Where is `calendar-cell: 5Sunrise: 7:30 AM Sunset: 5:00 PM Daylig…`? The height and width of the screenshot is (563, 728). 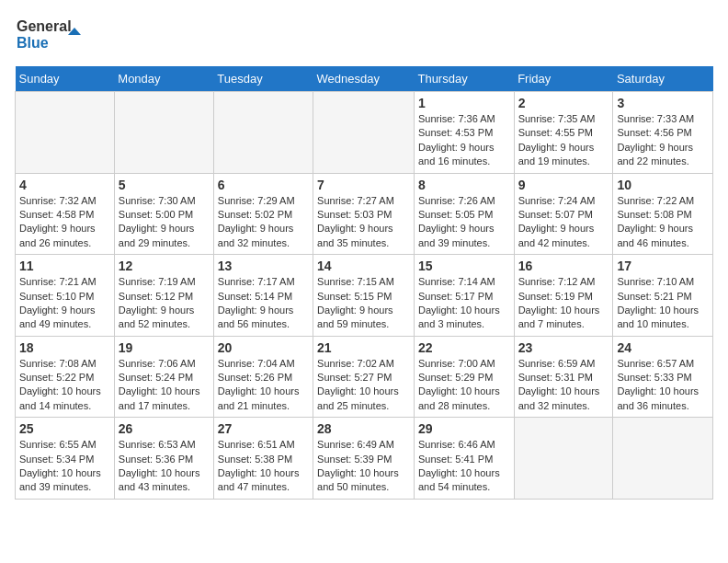 calendar-cell: 5Sunrise: 7:30 AM Sunset: 5:00 PM Daylig… is located at coordinates (164, 213).